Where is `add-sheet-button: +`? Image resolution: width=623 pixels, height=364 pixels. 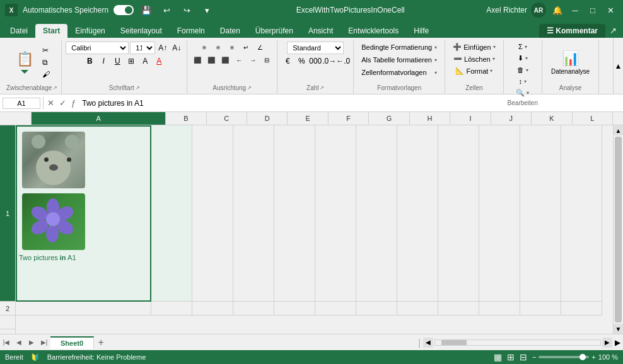
add-sheet-button: + is located at coordinates (101, 343).